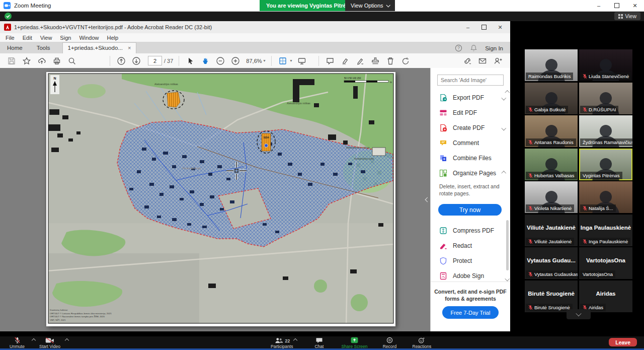 This screenshot has height=350, width=644. I want to click on share-screen-icon, so click(354, 340).